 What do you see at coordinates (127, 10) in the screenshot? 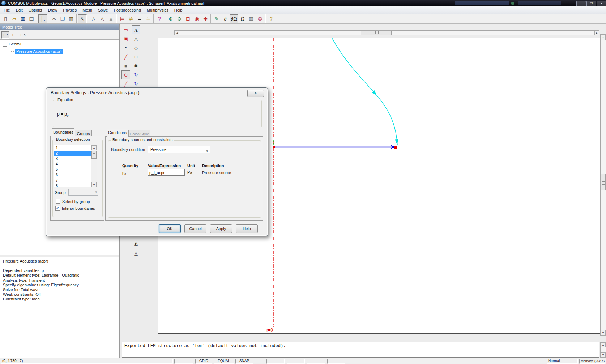
I see `menu-item: Postprocessing` at bounding box center [127, 10].